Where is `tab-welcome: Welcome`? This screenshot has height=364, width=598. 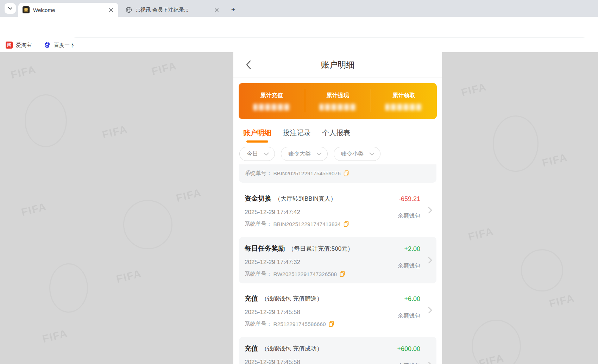
tab-welcome: Welcome is located at coordinates (68, 10).